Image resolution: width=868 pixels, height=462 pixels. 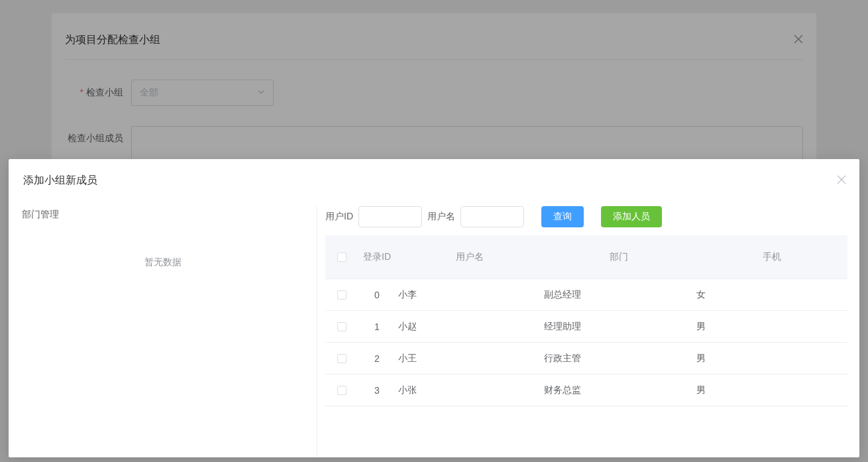 What do you see at coordinates (618, 257) in the screenshot?
I see `col-header-dept: 部门` at bounding box center [618, 257].